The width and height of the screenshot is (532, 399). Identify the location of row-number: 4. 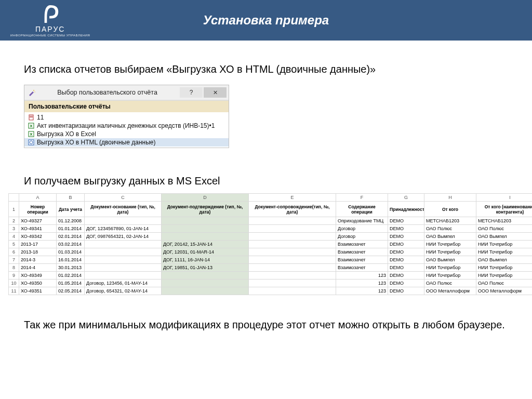
(14, 237).